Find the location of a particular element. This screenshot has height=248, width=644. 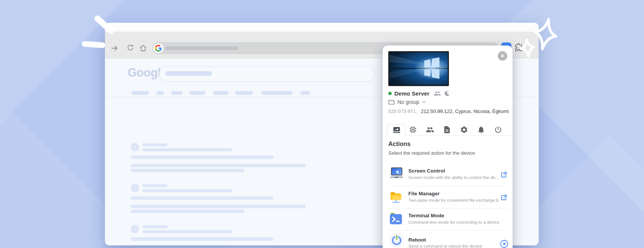

action-title: Terminal Mode is located at coordinates (426, 215).